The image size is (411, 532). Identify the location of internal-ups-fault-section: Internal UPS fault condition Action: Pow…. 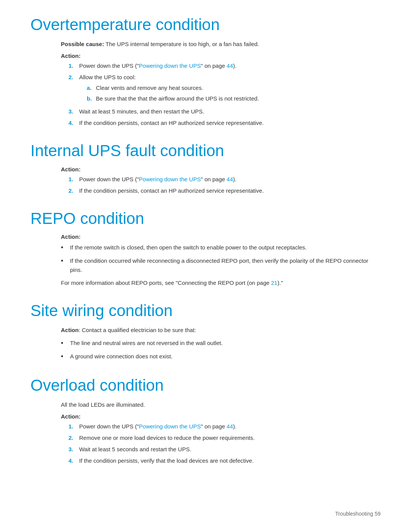
(206, 168).